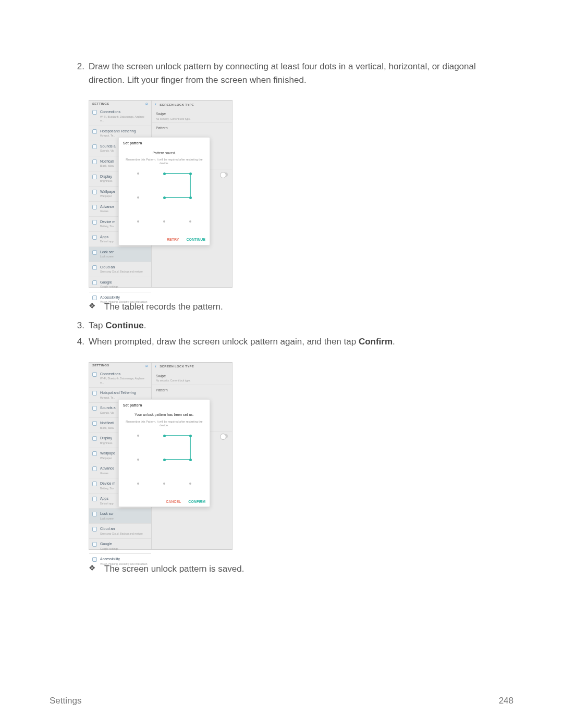 This screenshot has height=728, width=563. I want to click on screen-lock-title: SCREEN LOCK TYPE, so click(177, 105).